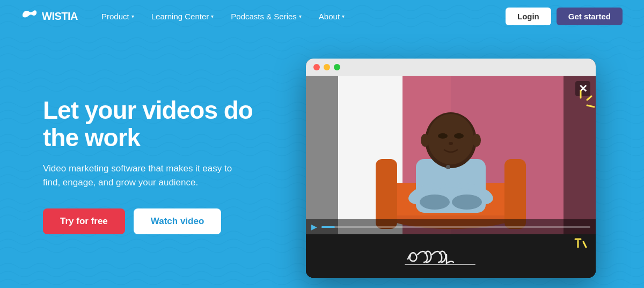 The height and width of the screenshot is (288, 644). I want to click on nav-about: About ▾, so click(332, 16).